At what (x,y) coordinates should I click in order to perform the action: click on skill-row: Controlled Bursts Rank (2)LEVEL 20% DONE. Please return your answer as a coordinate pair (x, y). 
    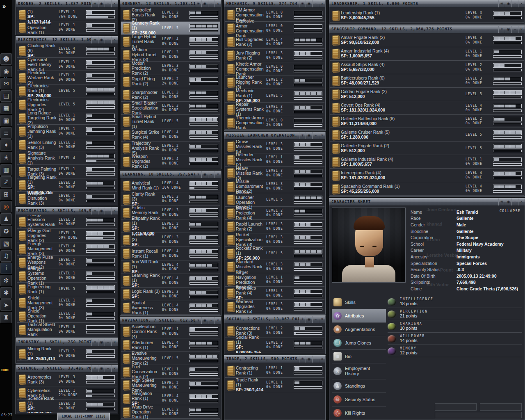
    Looking at the image, I should click on (171, 15).